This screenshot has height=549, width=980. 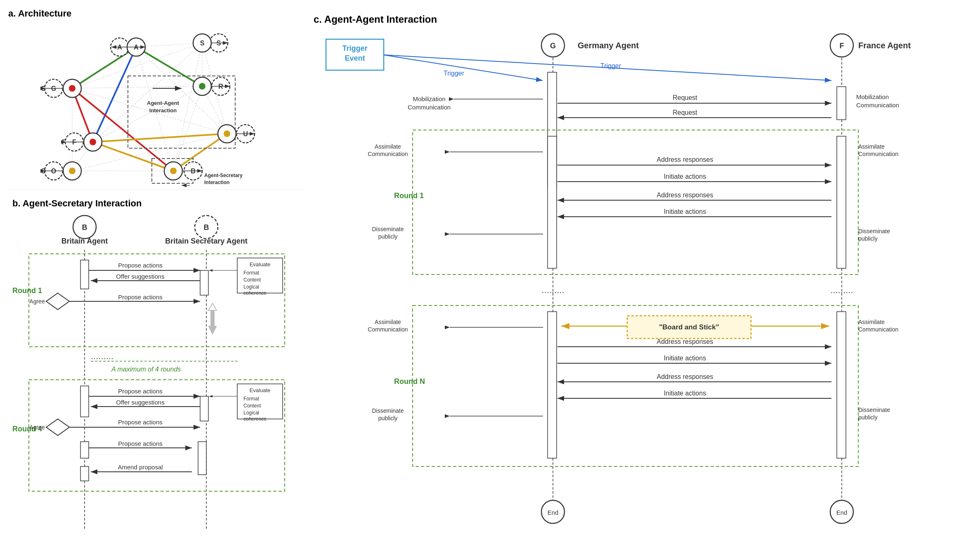 What do you see at coordinates (206, 227) in the screenshot?
I see `svg-text: B` at bounding box center [206, 227].